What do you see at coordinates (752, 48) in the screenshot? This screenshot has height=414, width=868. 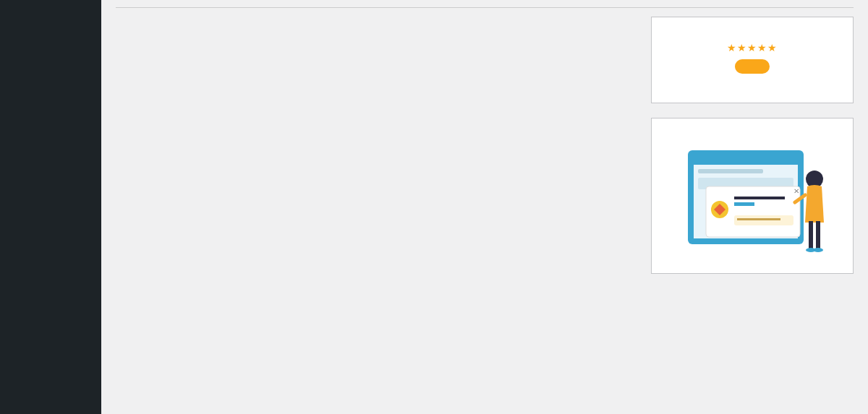 I see `star-rating-icon: ★★★★★` at bounding box center [752, 48].